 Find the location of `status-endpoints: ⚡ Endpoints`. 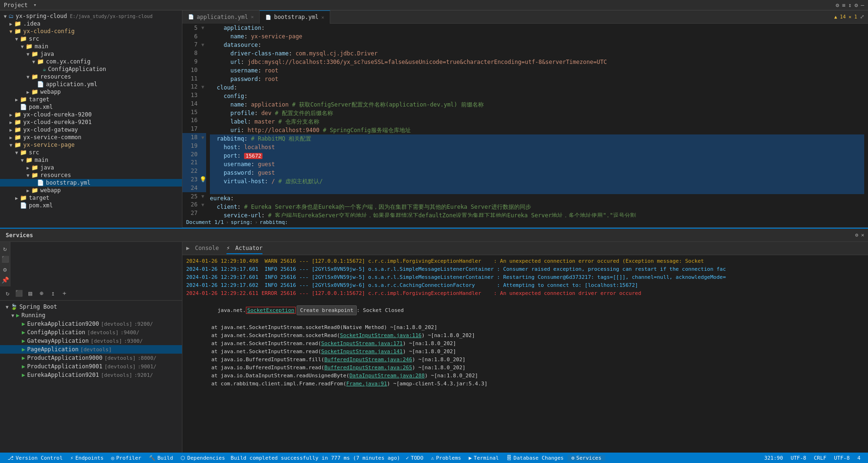

status-endpoints: ⚡ Endpoints is located at coordinates (87, 458).